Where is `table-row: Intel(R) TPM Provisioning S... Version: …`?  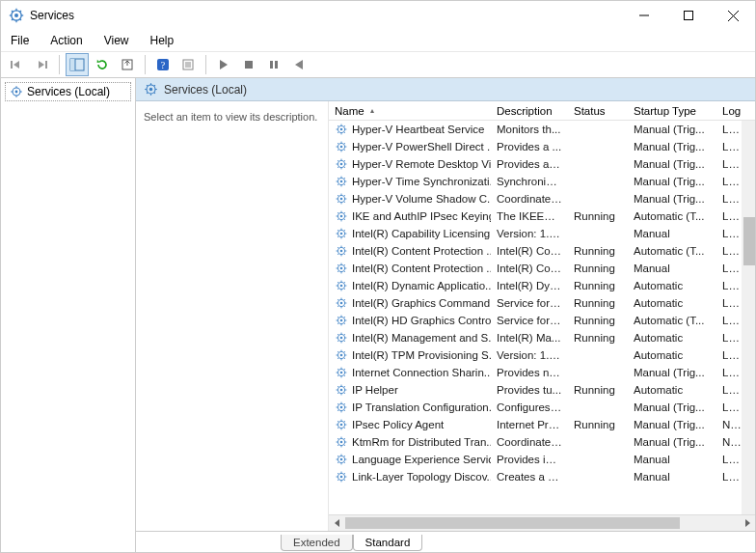 table-row: Intel(R) TPM Provisioning S... Version: … is located at coordinates (542, 355).